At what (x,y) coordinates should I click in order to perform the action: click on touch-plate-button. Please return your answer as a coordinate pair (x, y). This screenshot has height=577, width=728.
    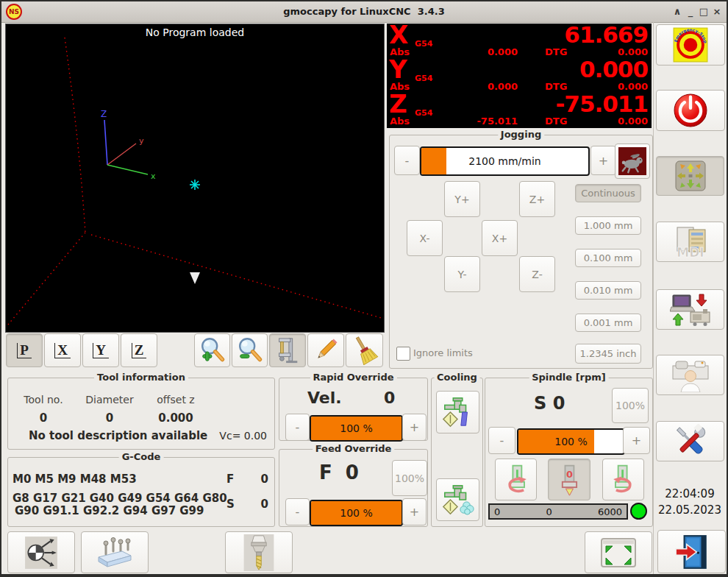
    Looking at the image, I should click on (115, 552).